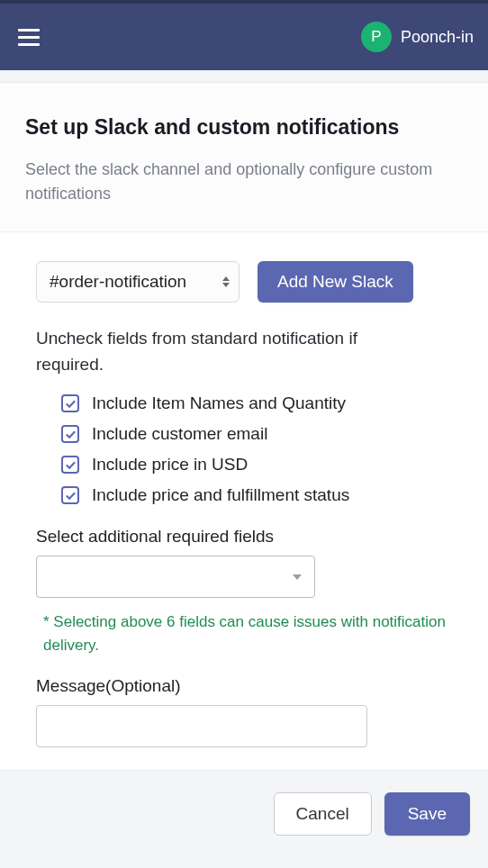  I want to click on channel-row: #order-notification Add New Slack, so click(249, 282).